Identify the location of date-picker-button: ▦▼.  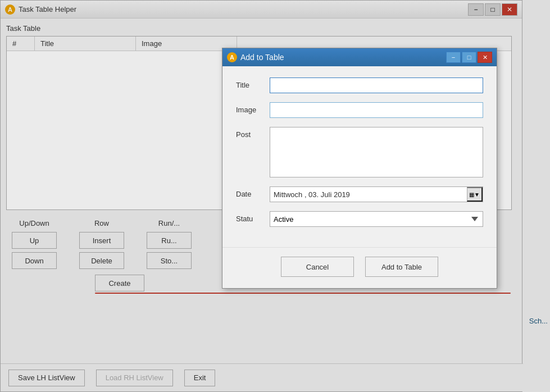
(475, 194).